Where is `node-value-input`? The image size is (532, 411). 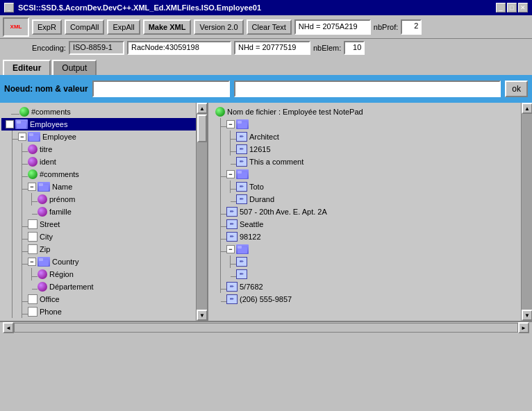 node-value-input is located at coordinates (367, 89).